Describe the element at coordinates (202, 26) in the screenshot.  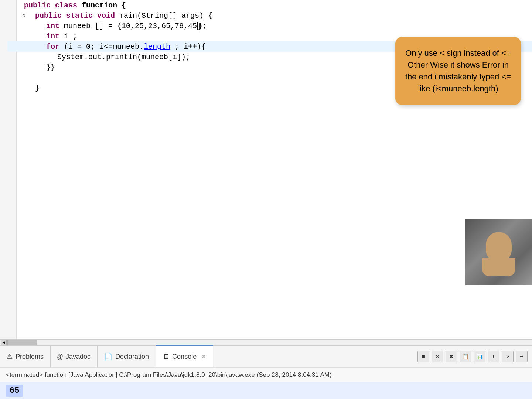
I see `array-end: };` at that location.